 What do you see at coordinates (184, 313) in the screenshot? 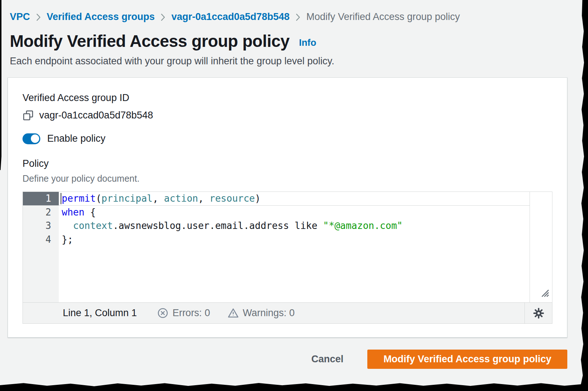
I see `errors-status: Errors: 0` at bounding box center [184, 313].